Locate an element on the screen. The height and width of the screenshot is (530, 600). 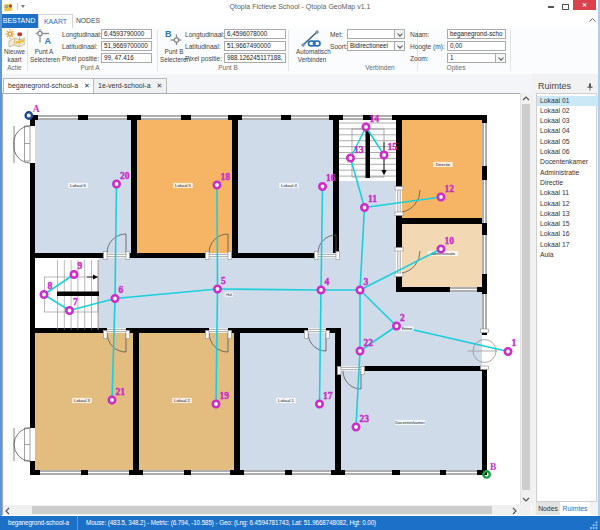
svg-text: 7 is located at coordinates (76, 302).